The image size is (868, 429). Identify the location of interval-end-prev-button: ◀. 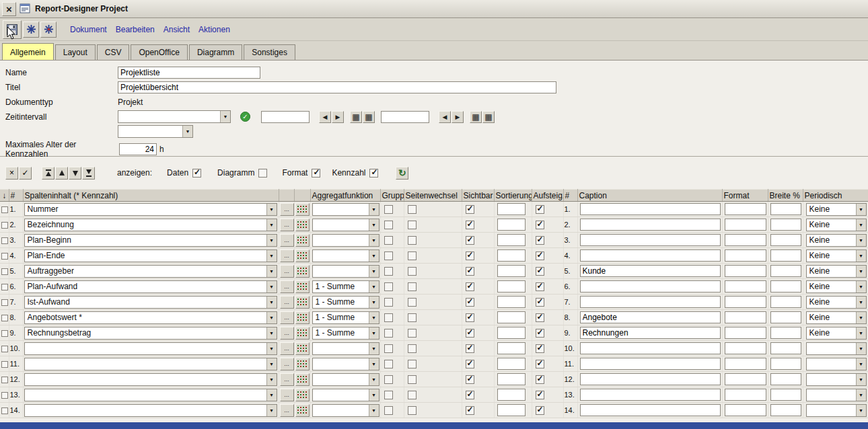
(445, 117).